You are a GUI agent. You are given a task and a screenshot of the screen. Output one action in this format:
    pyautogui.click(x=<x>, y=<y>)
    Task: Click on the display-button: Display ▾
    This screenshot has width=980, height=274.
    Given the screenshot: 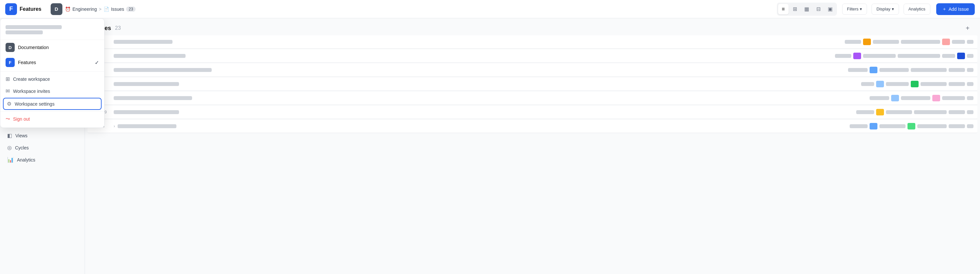 What is the action you would take?
    pyautogui.click(x=885, y=9)
    